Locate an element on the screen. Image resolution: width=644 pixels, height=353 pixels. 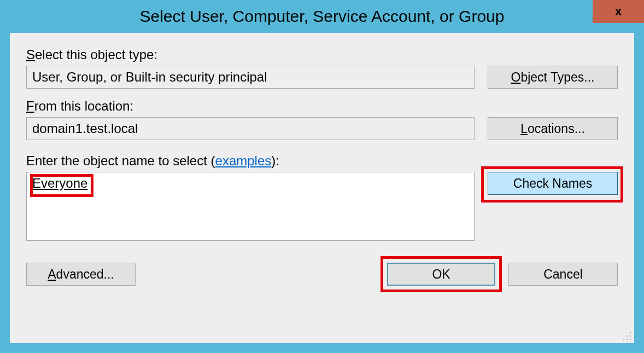
location-label-text: rom this location: is located at coordinates (84, 106).